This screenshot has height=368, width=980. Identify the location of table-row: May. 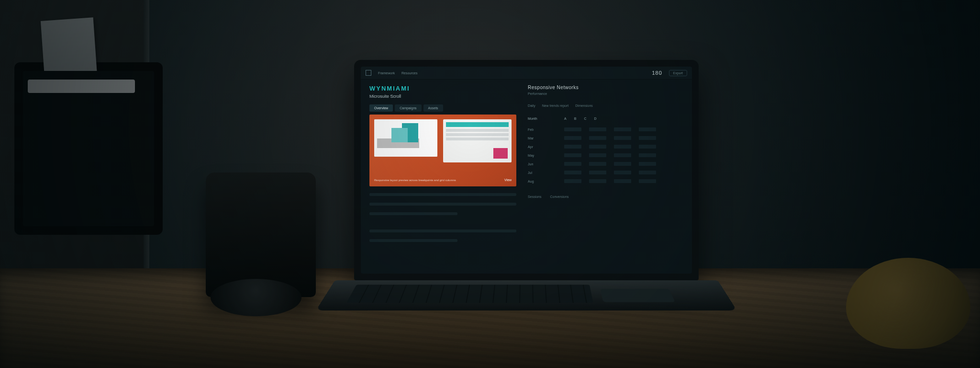
(606, 155).